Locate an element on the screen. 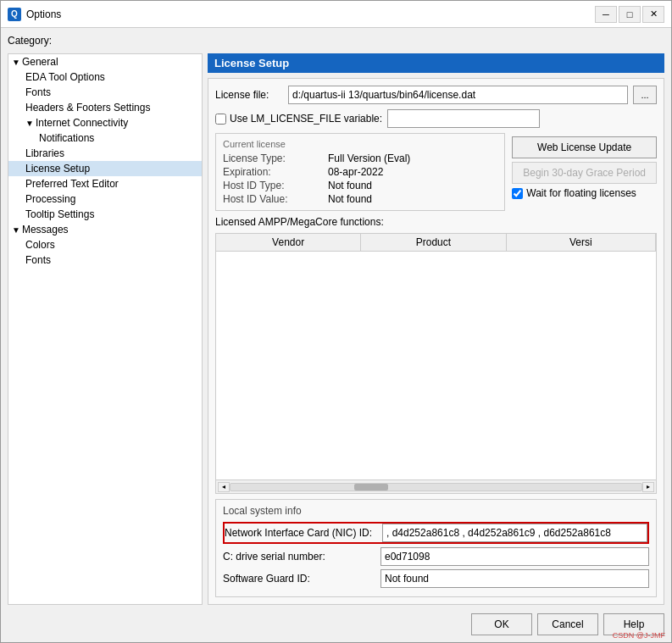 The image size is (672, 643). col-version: Versi is located at coordinates (581, 242).